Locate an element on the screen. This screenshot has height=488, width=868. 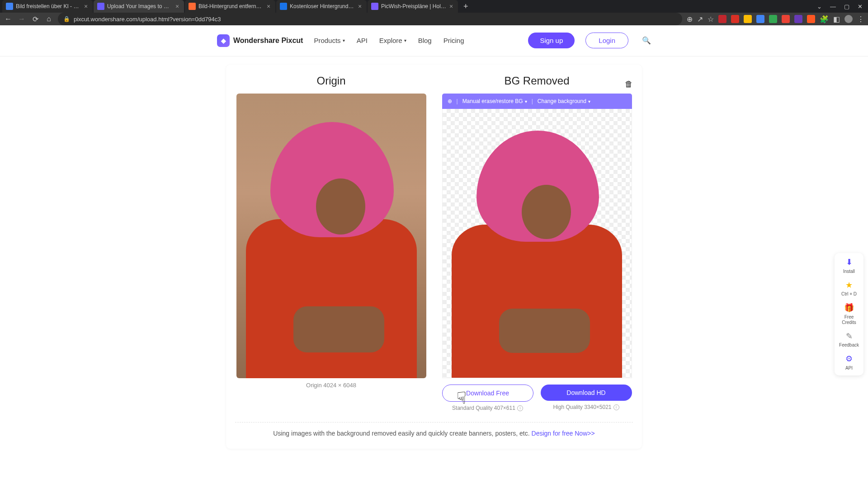
tab-title: Kostenloser Hintergrundentfern is located at coordinates (322, 6).